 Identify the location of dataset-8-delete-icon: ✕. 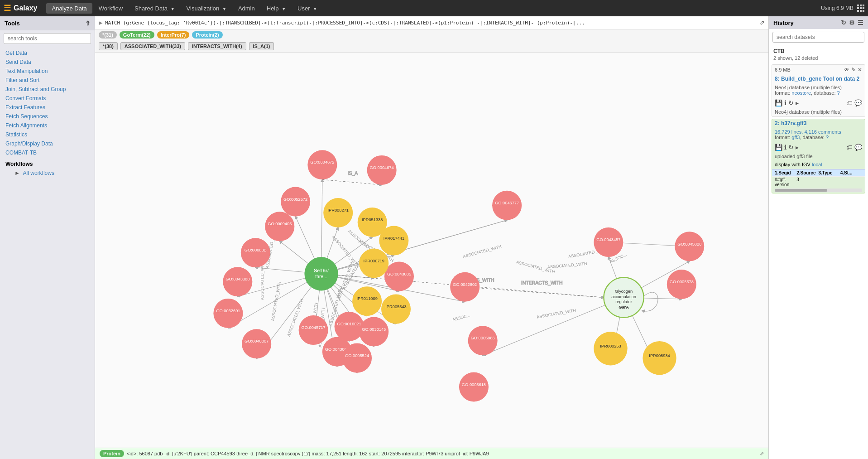
(860, 70).